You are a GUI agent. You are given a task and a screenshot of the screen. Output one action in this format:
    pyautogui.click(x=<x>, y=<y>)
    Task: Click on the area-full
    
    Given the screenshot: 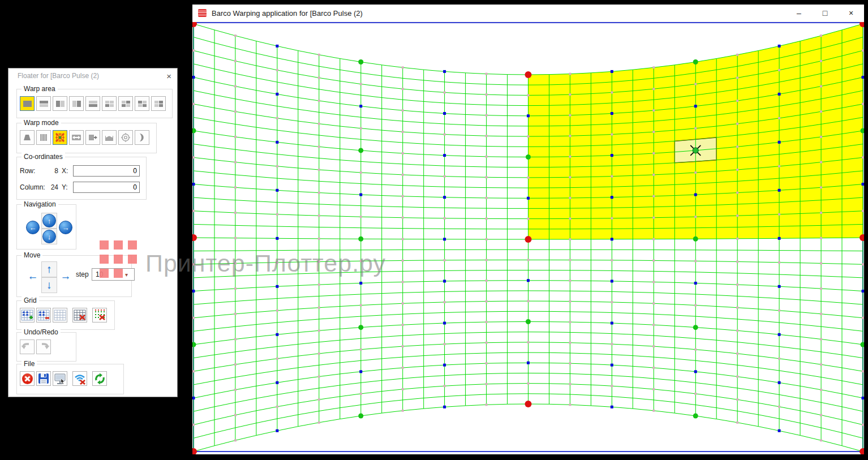 What is the action you would take?
    pyautogui.click(x=27, y=104)
    